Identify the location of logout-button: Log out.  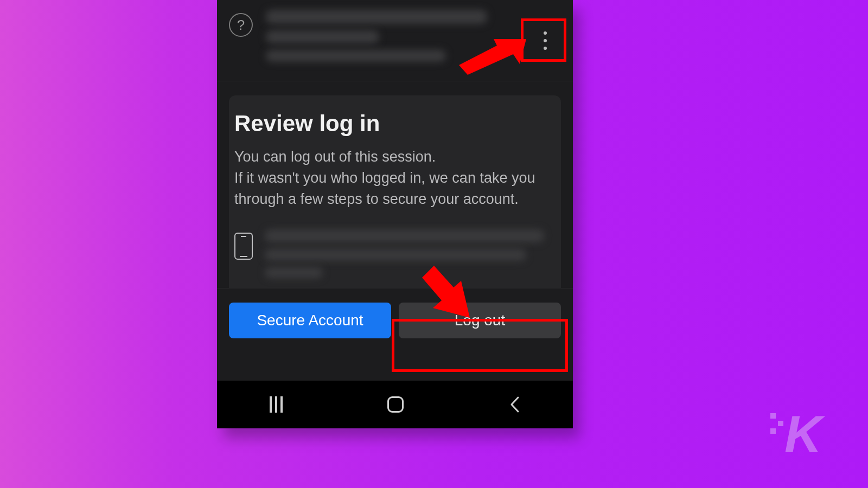
(480, 320).